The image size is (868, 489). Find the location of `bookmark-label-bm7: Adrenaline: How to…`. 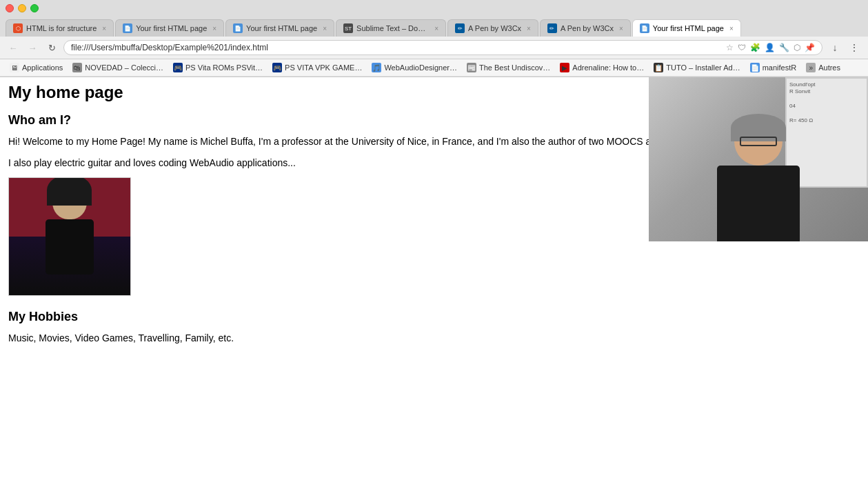

bookmark-label-bm7: Adrenaline: How to… is located at coordinates (608, 68).